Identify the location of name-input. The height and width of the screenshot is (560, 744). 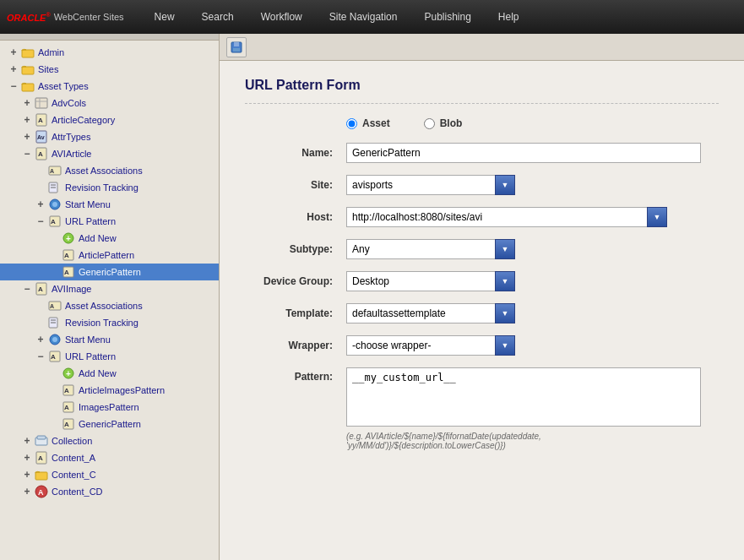
(524, 153).